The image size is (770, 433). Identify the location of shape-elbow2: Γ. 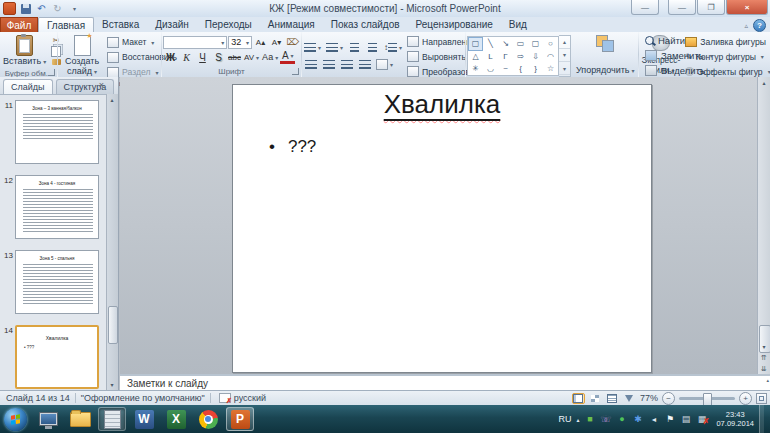
(506, 57).